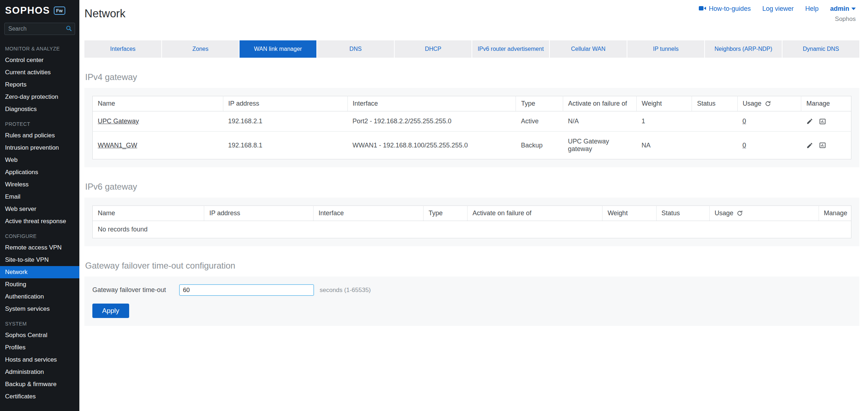  I want to click on user-name: admin, so click(840, 9).